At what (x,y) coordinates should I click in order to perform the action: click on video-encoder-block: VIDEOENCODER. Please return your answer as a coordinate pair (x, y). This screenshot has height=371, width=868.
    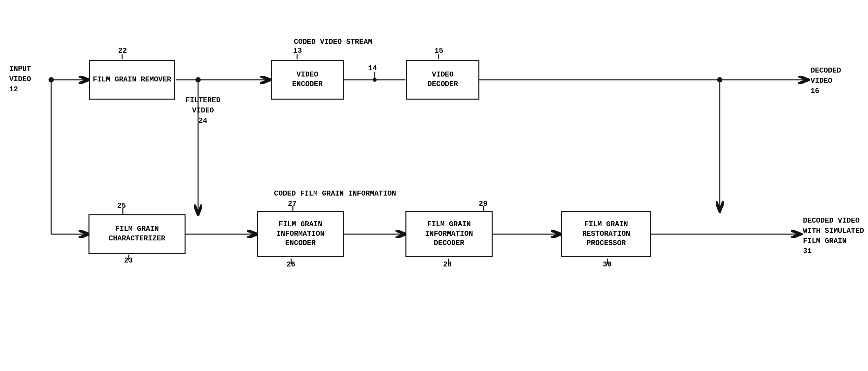
    Looking at the image, I should click on (307, 80).